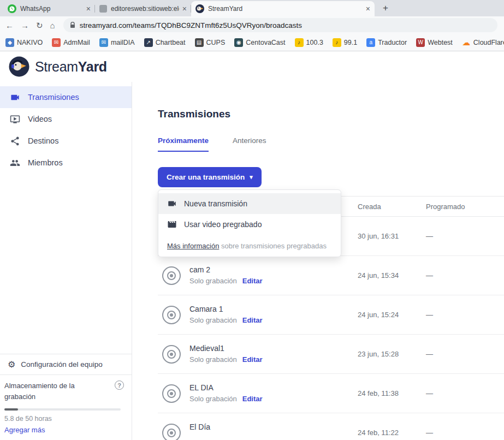 This screenshot has width=504, height=440. I want to click on page-title: Transmisiones, so click(331, 114).